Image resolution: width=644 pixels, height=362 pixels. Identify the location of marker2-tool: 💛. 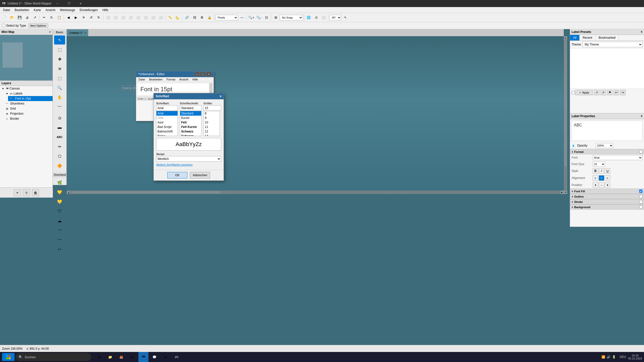
(60, 202).